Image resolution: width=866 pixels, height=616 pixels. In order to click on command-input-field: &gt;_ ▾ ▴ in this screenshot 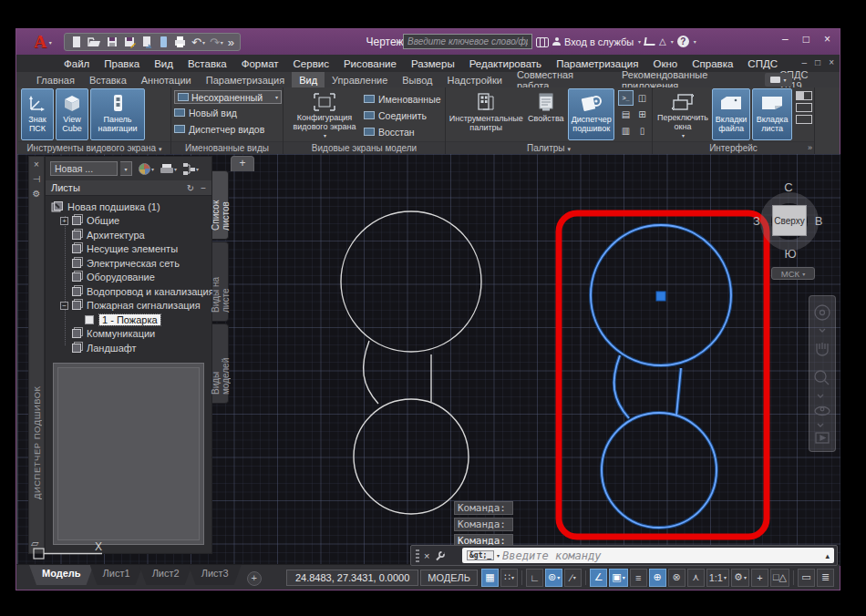, I will do `click(648, 556)`.